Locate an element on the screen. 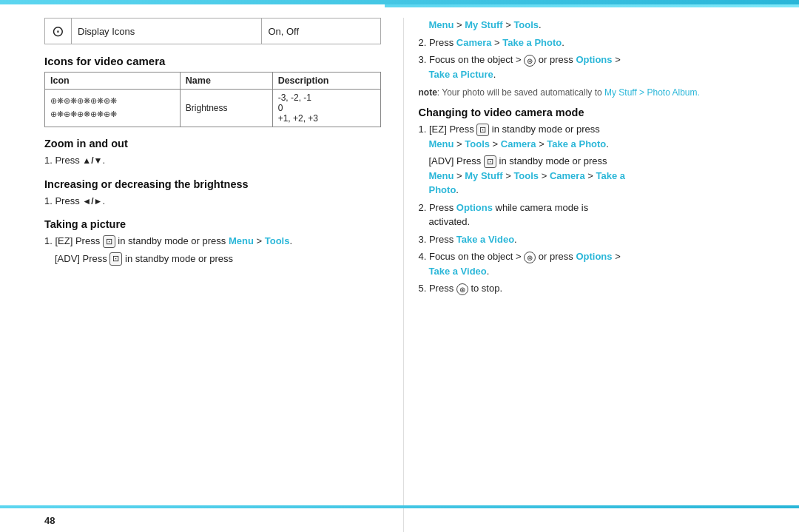 This screenshot has height=532, width=799. spinner-icon-2: ⊛ is located at coordinates (530, 257).